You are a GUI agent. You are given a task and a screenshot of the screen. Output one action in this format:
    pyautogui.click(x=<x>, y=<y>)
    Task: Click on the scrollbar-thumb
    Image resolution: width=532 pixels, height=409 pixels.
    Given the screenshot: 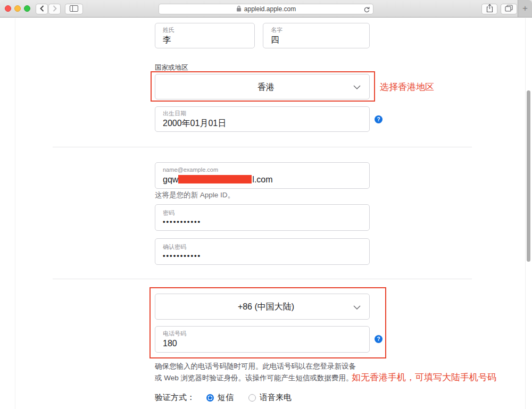 What is the action you would take?
    pyautogui.click(x=529, y=176)
    